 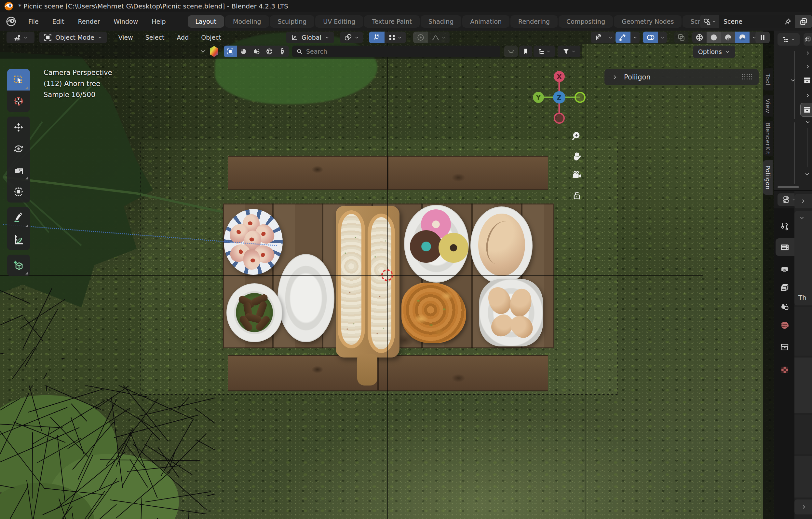 What do you see at coordinates (19, 101) in the screenshot?
I see `tool-cursor` at bounding box center [19, 101].